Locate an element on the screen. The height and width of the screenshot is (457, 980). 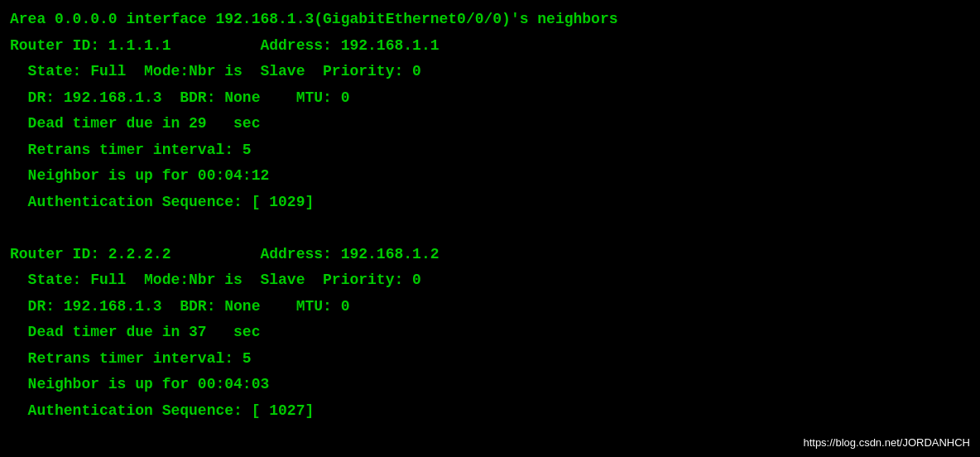
terminal-line: Authentication Sequence: [ 1027] is located at coordinates (490, 411).